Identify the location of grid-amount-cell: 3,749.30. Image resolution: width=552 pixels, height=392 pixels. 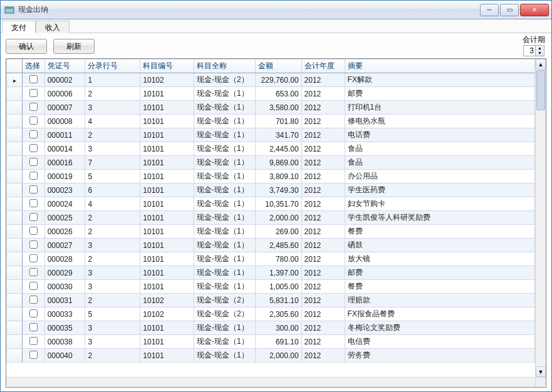
(278, 190).